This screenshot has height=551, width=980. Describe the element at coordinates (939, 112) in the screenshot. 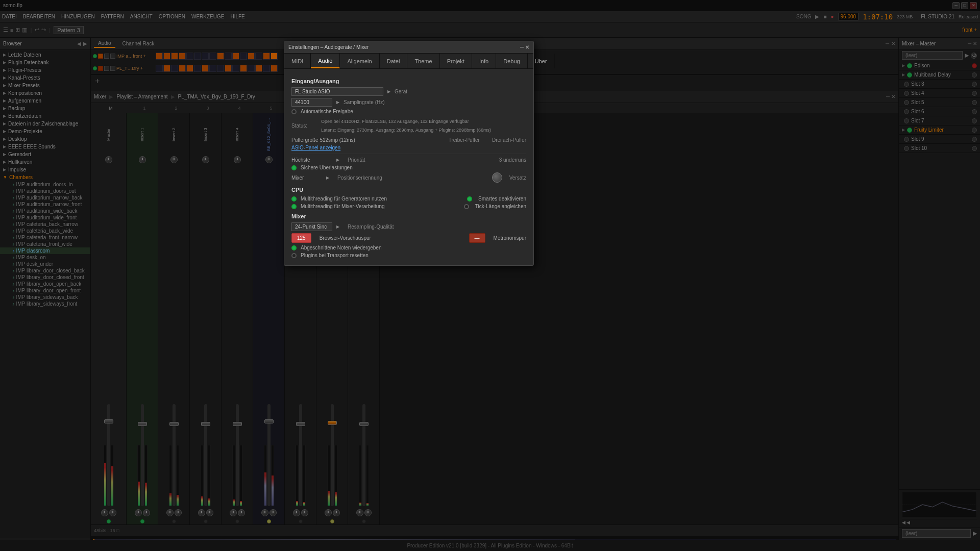

I see `slot-6: Slot 6` at that location.